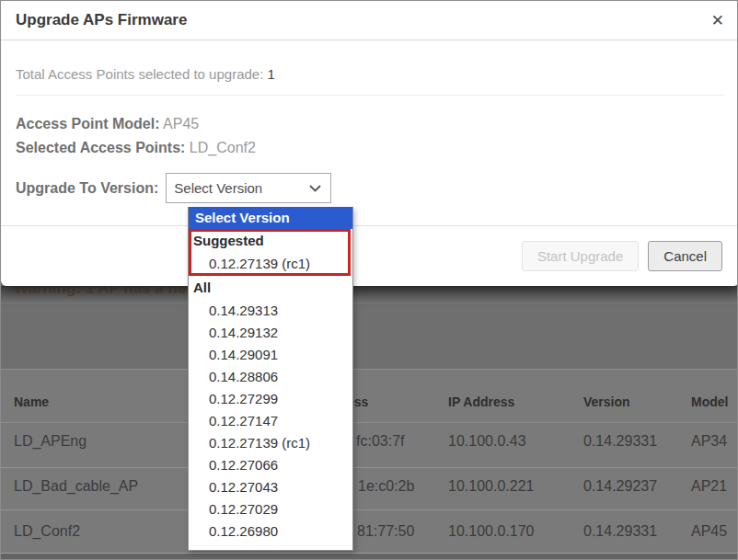 The image size is (738, 560). I want to click on column-header-name: Name, so click(31, 402).